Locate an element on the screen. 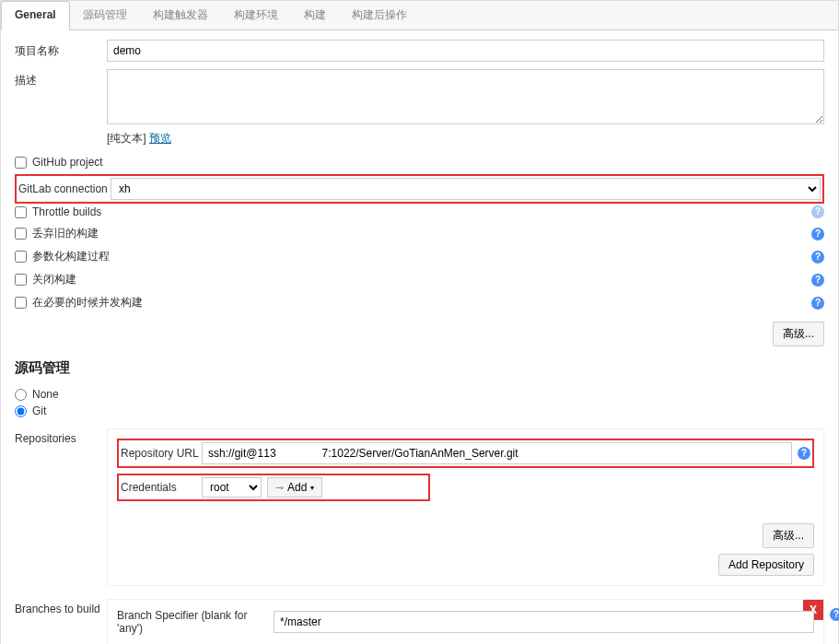  discard-old-checkbox is located at coordinates (20, 234).